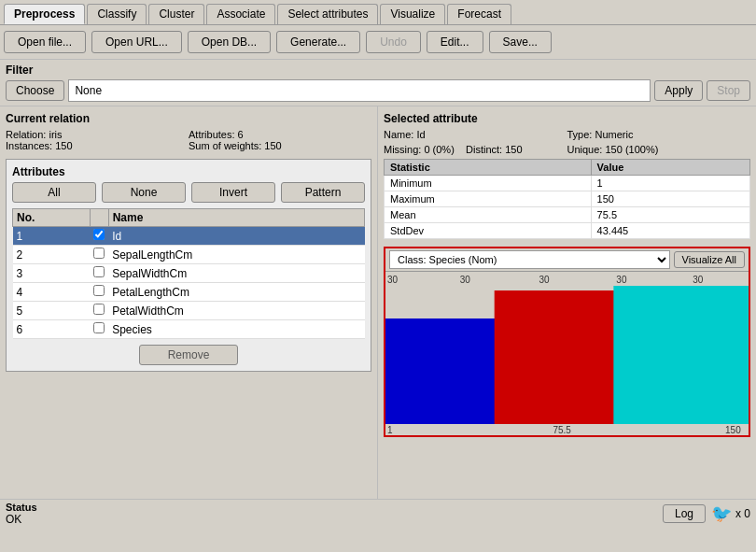 This screenshot has height=552, width=756. What do you see at coordinates (233, 192) in the screenshot?
I see `invert-button: Invert` at bounding box center [233, 192].